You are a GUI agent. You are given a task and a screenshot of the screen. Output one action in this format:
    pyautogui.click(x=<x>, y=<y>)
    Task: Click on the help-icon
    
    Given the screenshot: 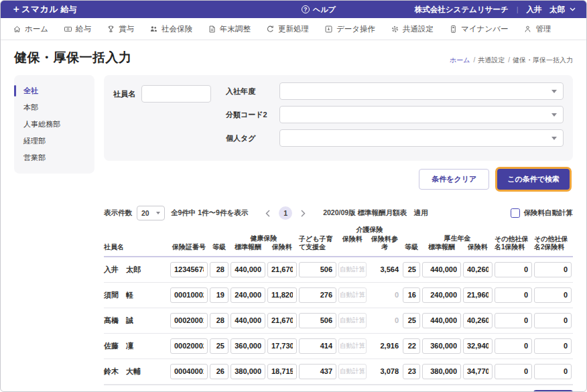 What is the action you would take?
    pyautogui.click(x=306, y=9)
    